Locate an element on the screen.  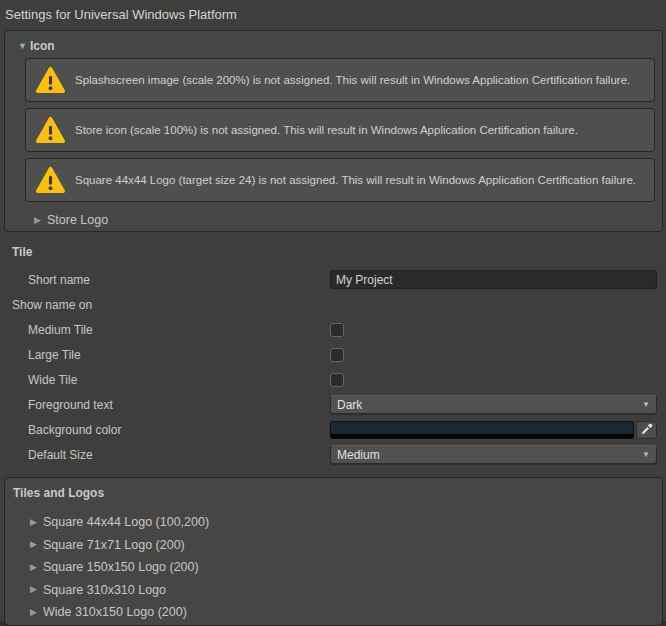
foldout-label: Wide 310x150 Logo (200) is located at coordinates (115, 612).